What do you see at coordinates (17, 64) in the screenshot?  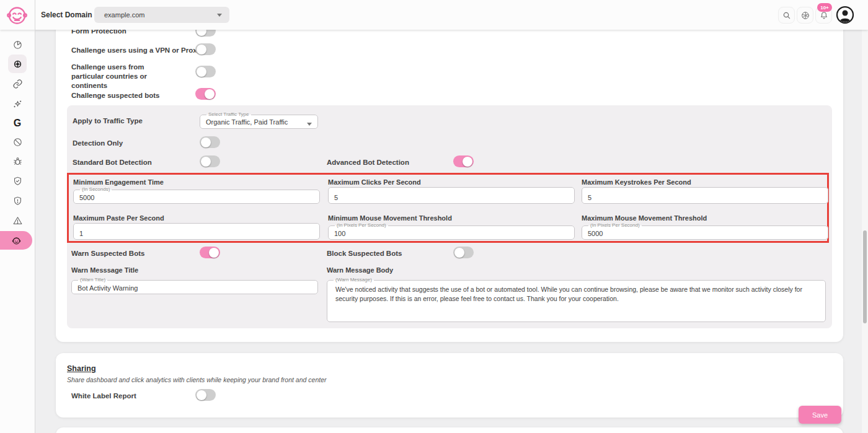 I see `donut-chart-icon` at bounding box center [17, 64].